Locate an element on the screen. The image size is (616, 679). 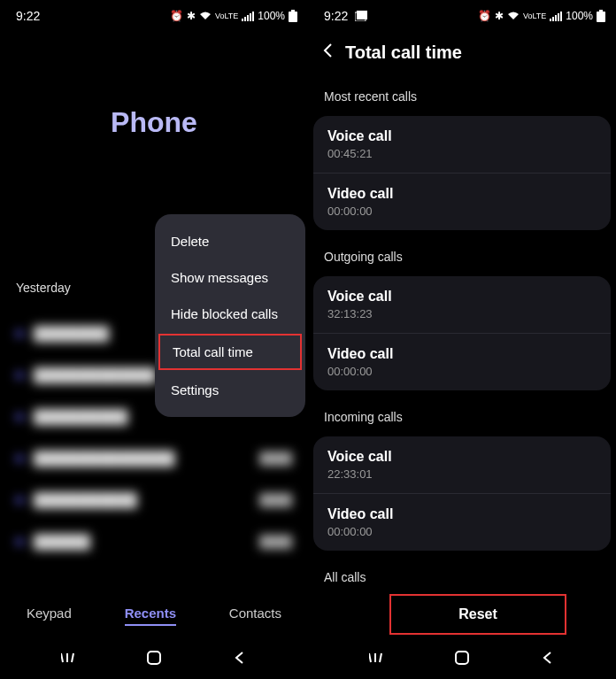
screenshot-icon is located at coordinates (361, 16).